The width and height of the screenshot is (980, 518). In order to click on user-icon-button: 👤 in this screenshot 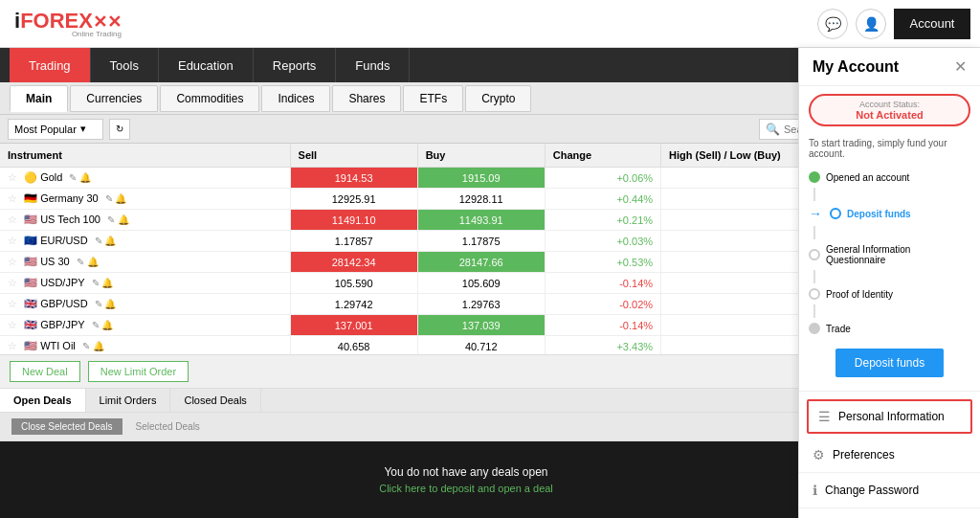, I will do `click(871, 24)`.